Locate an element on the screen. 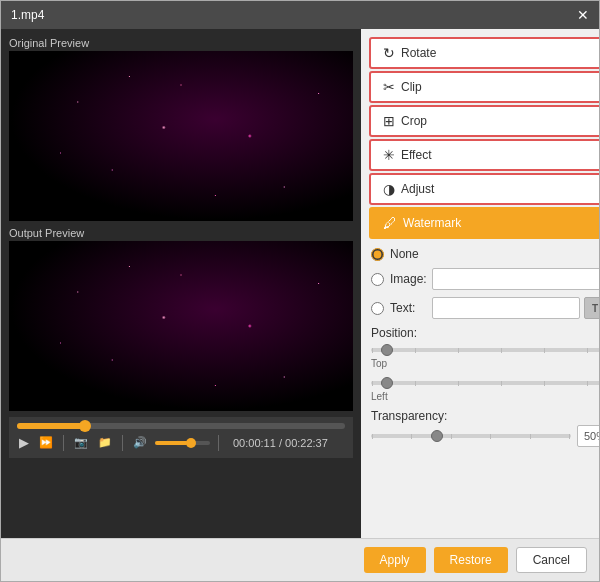 The height and width of the screenshot is (582, 600). position-v-ticks is located at coordinates (485, 384).